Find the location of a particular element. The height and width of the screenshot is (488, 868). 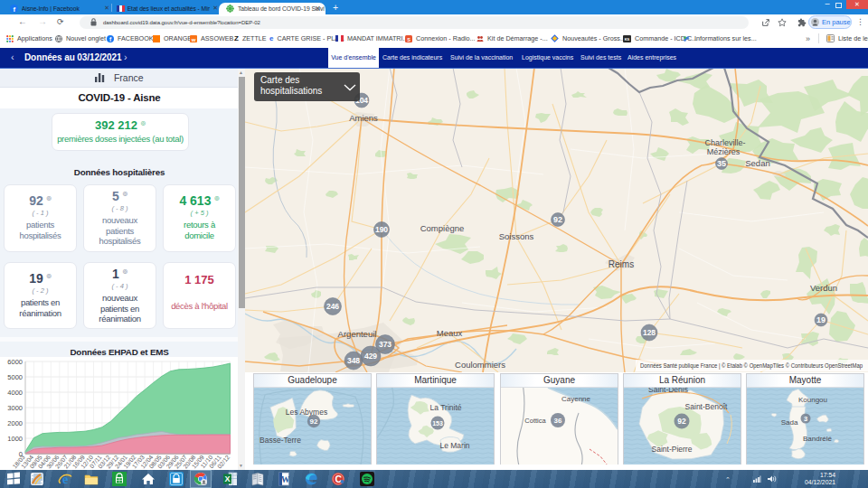

svg-text: 2000 is located at coordinates (14, 423).